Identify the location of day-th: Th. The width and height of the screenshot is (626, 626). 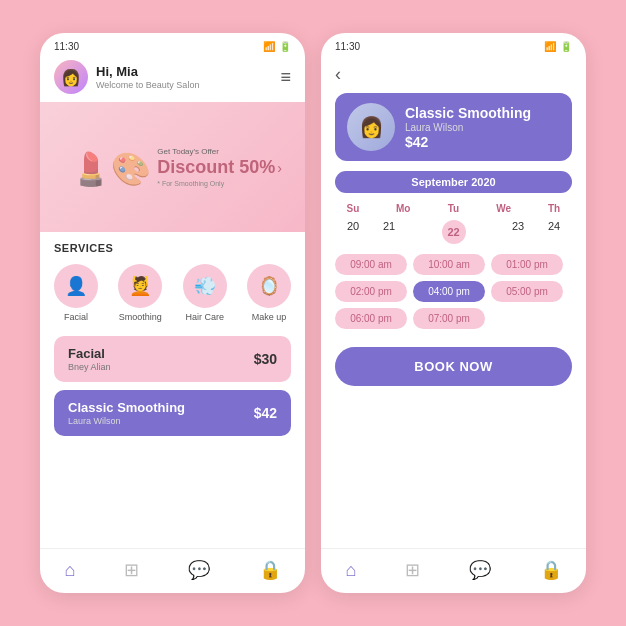
(554, 208).